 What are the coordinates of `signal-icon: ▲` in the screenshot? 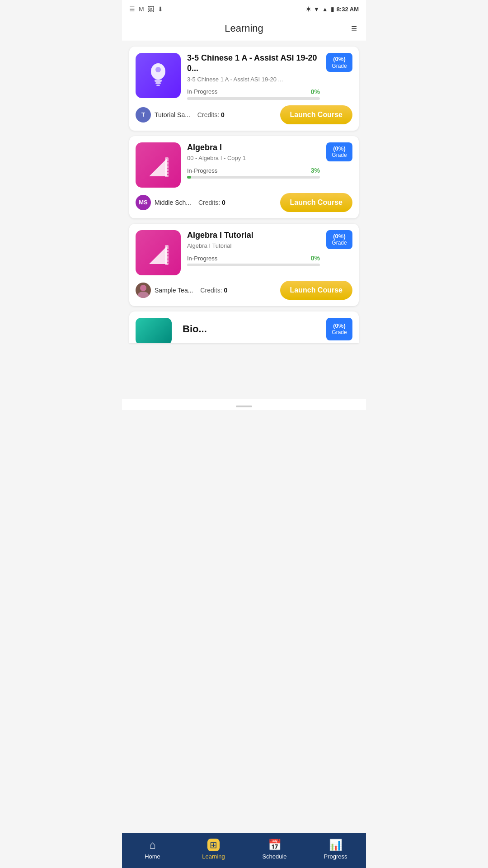 It's located at (325, 9).